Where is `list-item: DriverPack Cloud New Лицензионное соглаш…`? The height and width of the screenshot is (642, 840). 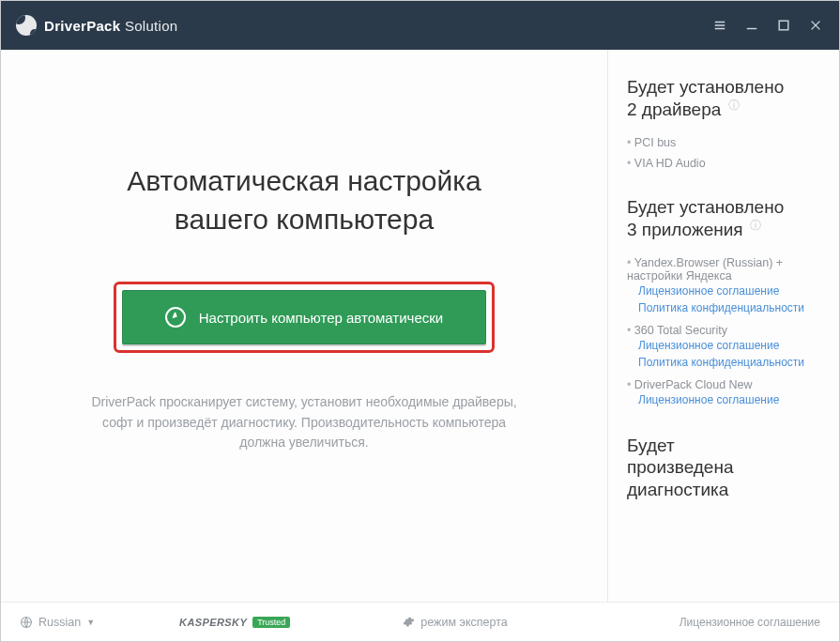 list-item: DriverPack Cloud New Лицензионное соглаш… is located at coordinates (724, 393).